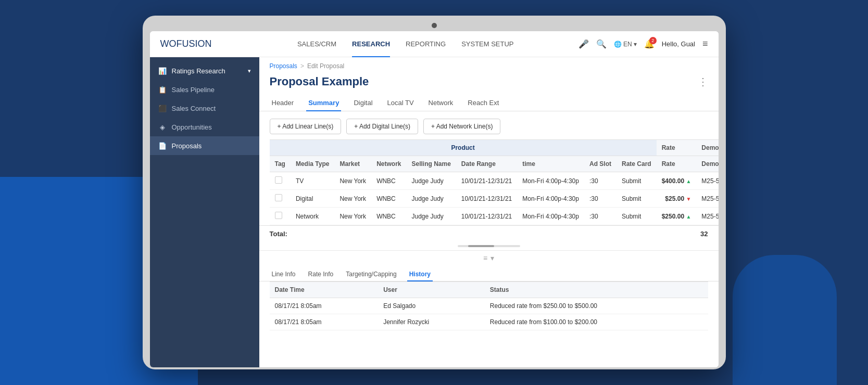 Image resolution: width=868 pixels, height=385 pixels. Describe the element at coordinates (489, 234) in the screenshot. I see `total-row: Total: 32` at that location.